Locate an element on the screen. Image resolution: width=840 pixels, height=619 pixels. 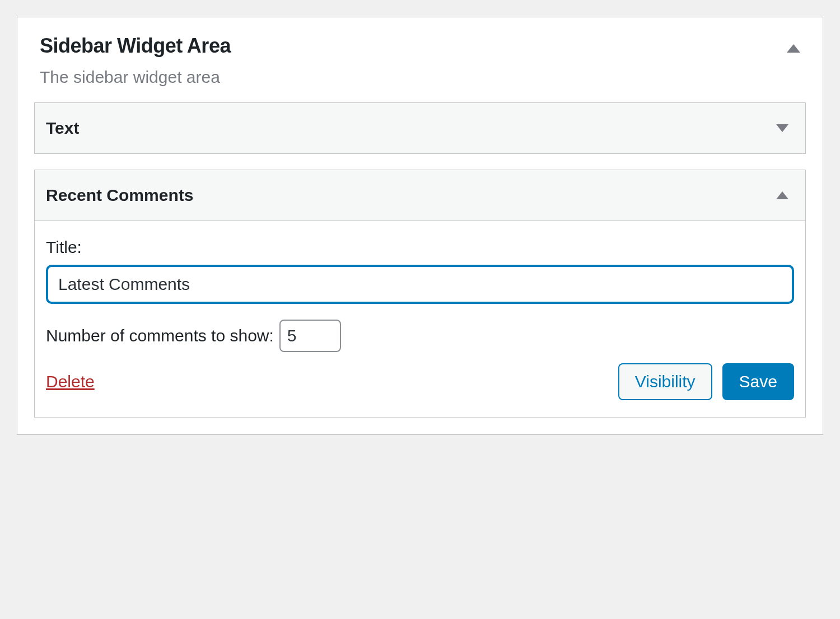
widget-actions: Delete Visibility Save is located at coordinates (420, 382).